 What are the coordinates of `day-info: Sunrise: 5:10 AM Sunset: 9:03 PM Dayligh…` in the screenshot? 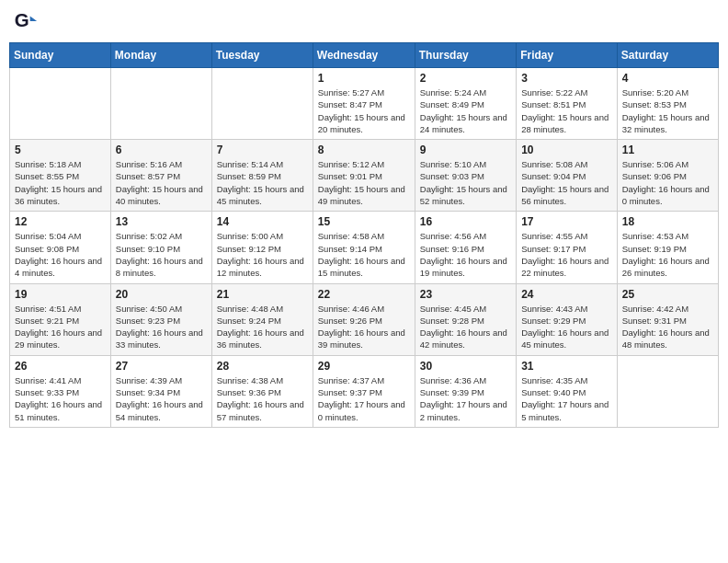 It's located at (465, 182).